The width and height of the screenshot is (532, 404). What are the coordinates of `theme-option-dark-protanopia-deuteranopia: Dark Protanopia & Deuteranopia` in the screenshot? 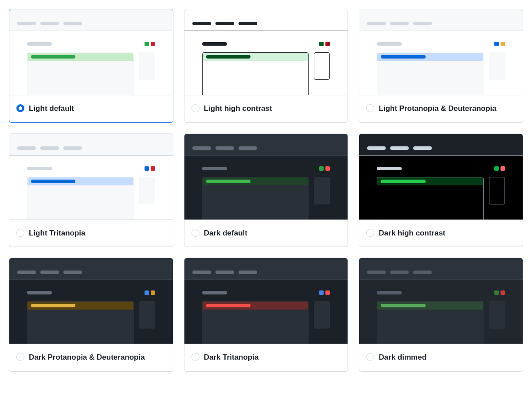 It's located at (91, 315).